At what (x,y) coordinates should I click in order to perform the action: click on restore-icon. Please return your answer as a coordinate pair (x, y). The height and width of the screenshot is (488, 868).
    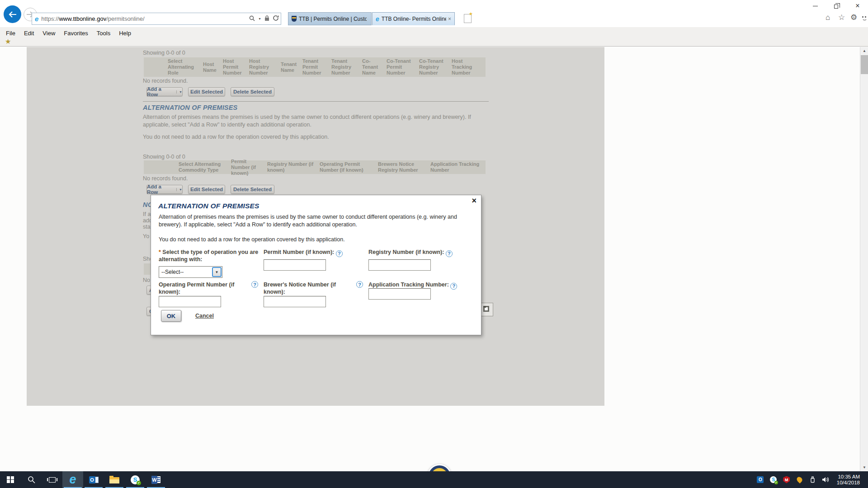
    Looking at the image, I should click on (836, 6).